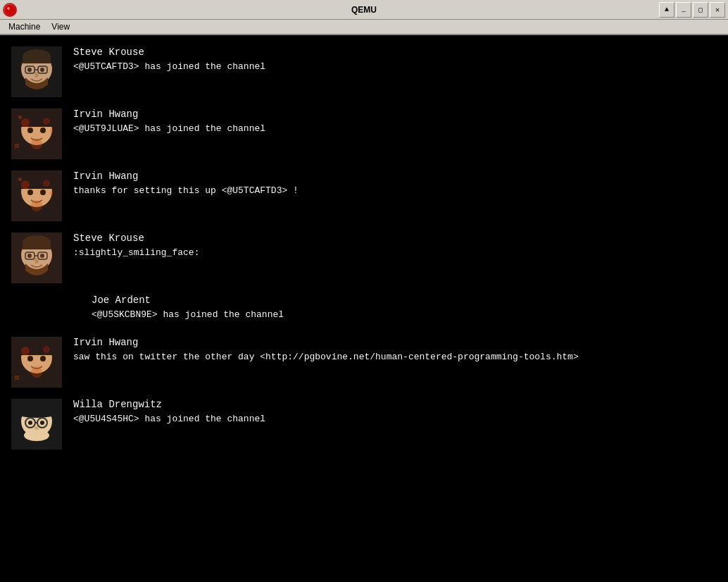  I want to click on message-content: Willa Drengwitz <@U5U4S45HC> has joined …, so click(395, 412).